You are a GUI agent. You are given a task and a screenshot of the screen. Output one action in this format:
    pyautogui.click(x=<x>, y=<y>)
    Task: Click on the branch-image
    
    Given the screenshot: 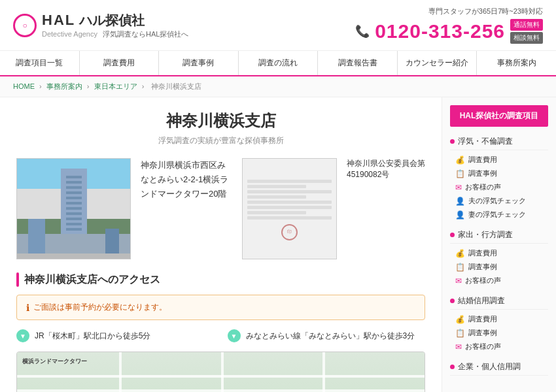 What is the action you would take?
    pyautogui.click(x=73, y=209)
    